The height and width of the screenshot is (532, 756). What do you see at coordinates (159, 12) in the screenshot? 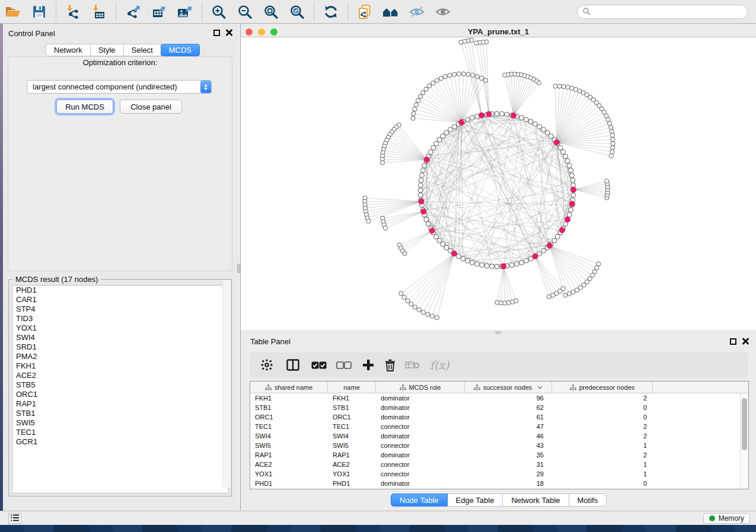
I see `export-table-button` at bounding box center [159, 12].